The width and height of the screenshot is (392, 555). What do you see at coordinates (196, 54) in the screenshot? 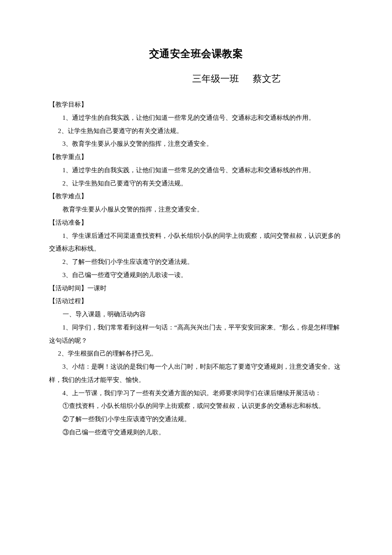
I see `document-title: 交通安全班会课教案` at bounding box center [196, 54].